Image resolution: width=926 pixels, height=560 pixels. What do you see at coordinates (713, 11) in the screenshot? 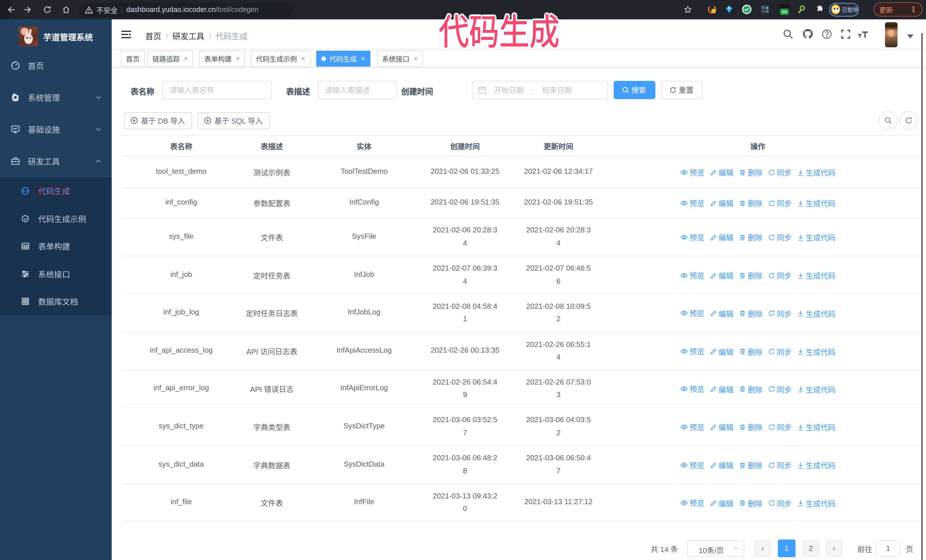
I see `svg-text: 1` at bounding box center [713, 11].